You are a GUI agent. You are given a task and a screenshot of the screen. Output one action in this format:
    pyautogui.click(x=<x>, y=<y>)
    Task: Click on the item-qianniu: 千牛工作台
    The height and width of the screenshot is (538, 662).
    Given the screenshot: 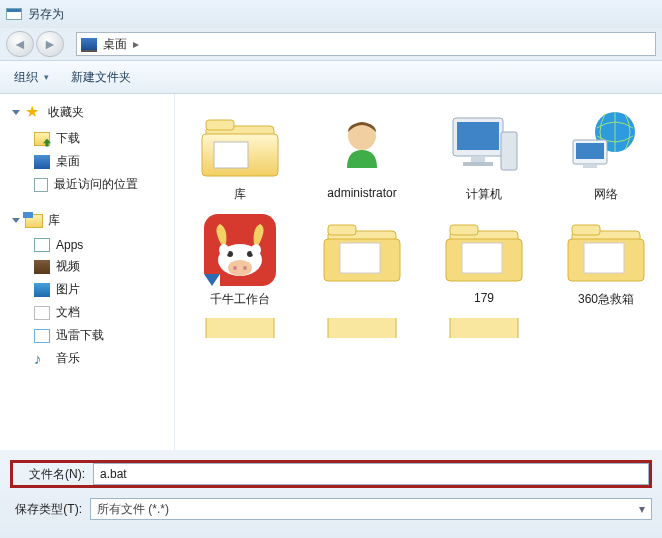 What is the action you would take?
    pyautogui.click(x=240, y=260)
    